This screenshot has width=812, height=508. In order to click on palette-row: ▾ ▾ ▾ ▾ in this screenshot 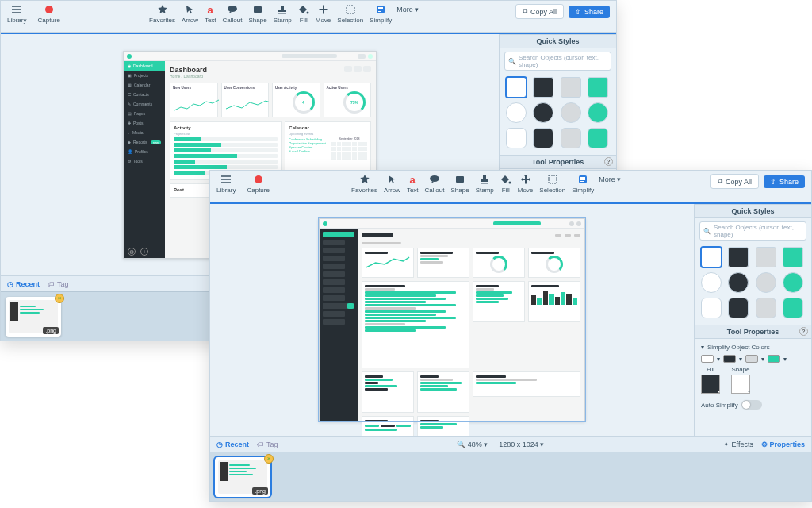, I will do `click(753, 359)`.